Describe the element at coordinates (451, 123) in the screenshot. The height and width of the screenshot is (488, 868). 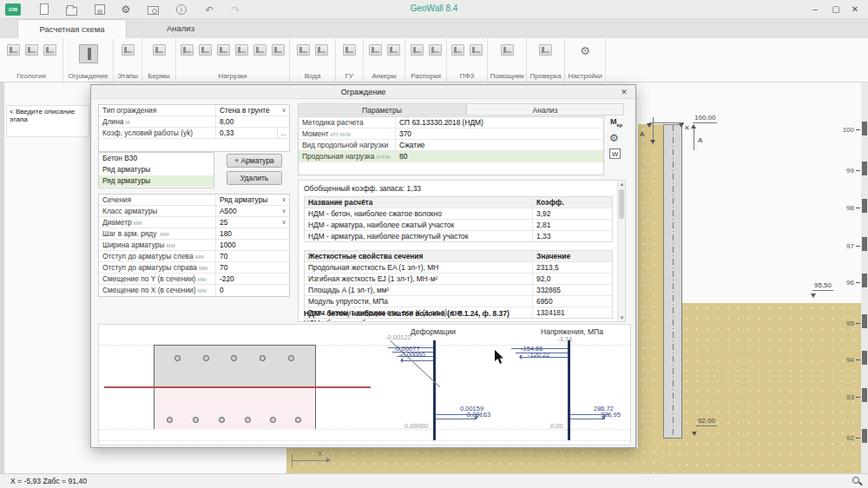
I see `property-row: Методика расчета СП 63.13330.2018 (НДМ)` at that location.